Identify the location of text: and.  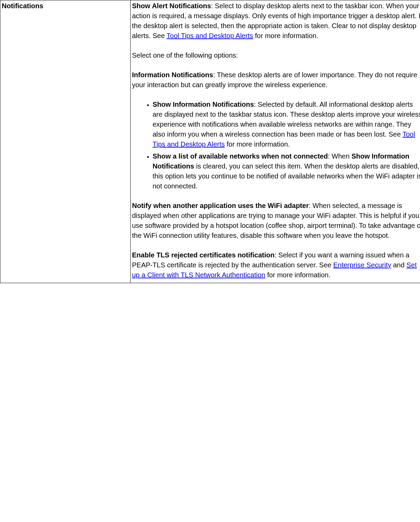
(399, 265).